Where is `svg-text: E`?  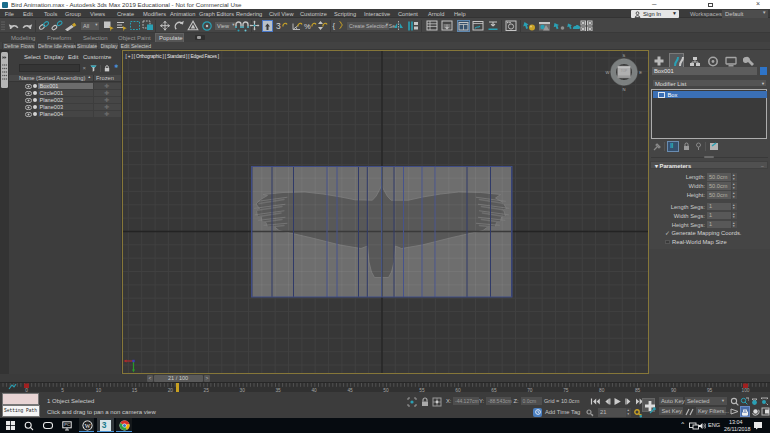 svg-text: E is located at coordinates (640, 72).